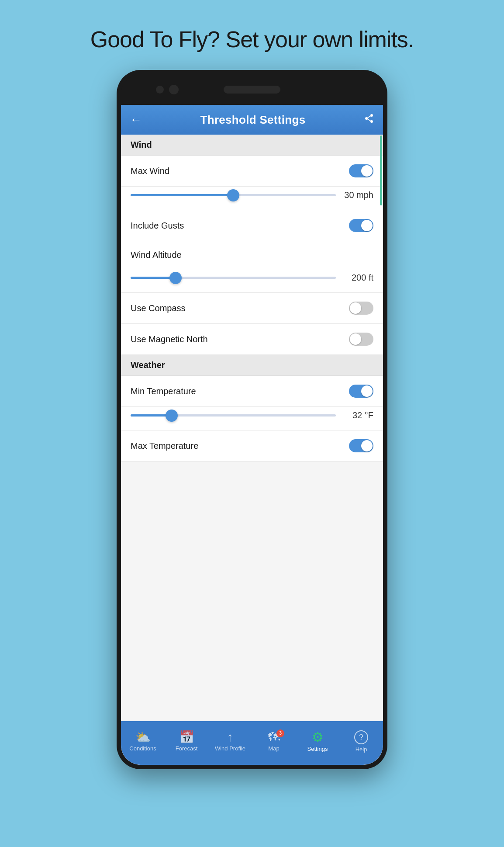 The image size is (504, 847). Describe the element at coordinates (274, 743) in the screenshot. I see `nav-map: 🗺 3 Map` at that location.